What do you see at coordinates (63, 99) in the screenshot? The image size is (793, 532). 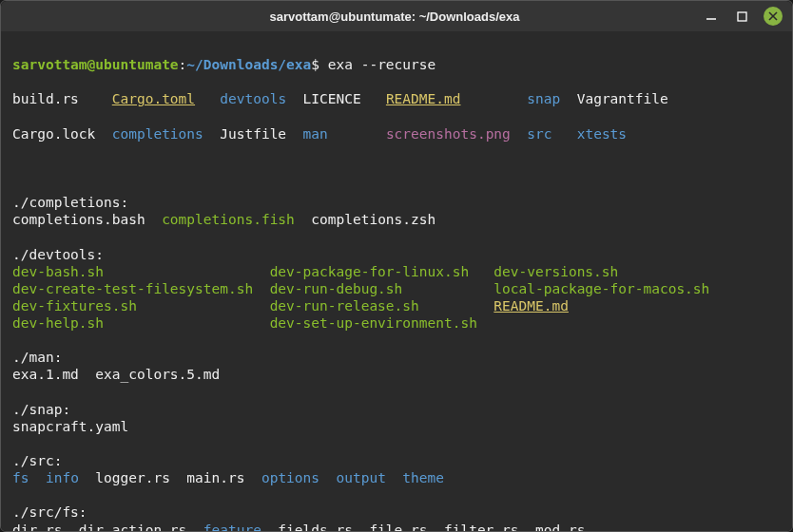 I see `file-entry: build.rs` at bounding box center [63, 99].